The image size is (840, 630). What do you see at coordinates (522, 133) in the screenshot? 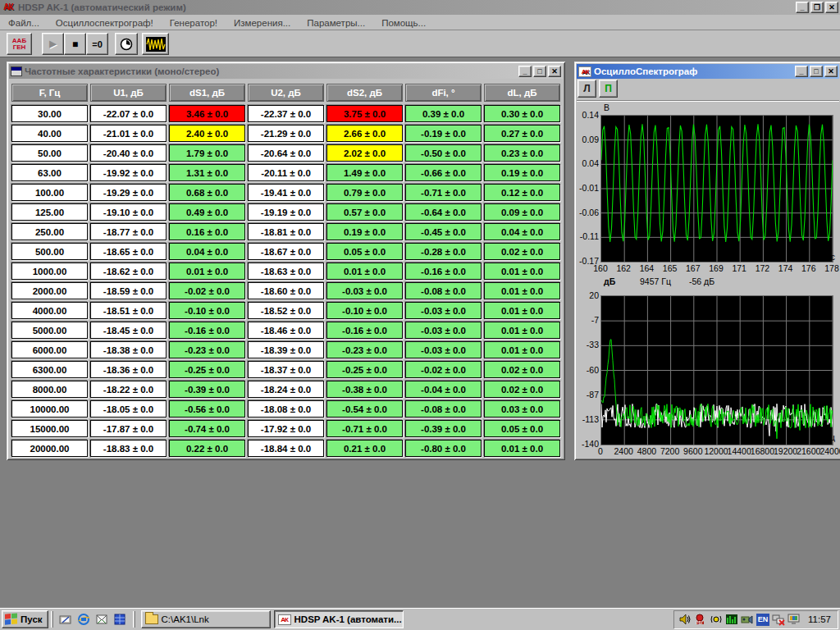
I see `cell-dl: 0.27 ± 0.0` at bounding box center [522, 133].